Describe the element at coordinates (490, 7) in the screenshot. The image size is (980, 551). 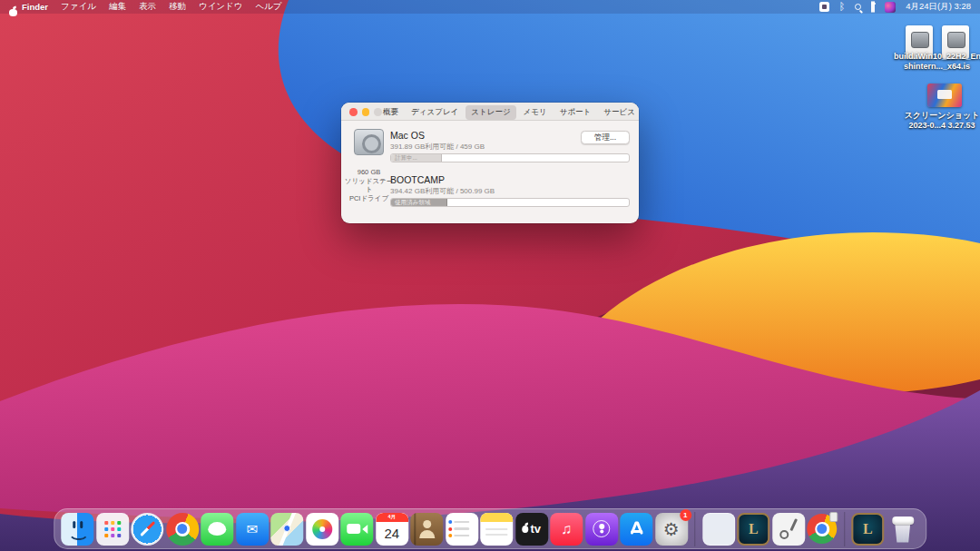
I see `menu-bar: Finder ファイル 編集 表示 移動 ウインドウ ヘルプ ᛒ 4月24日(月…` at that location.